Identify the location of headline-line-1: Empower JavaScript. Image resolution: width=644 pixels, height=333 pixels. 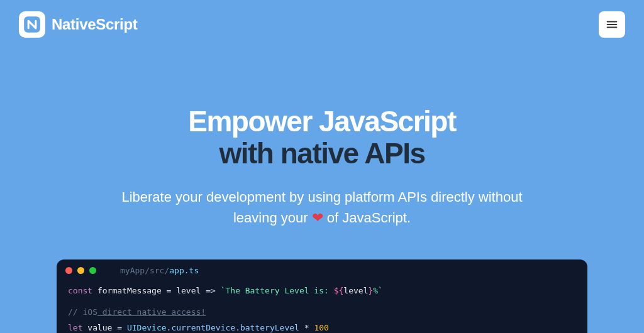
(322, 122).